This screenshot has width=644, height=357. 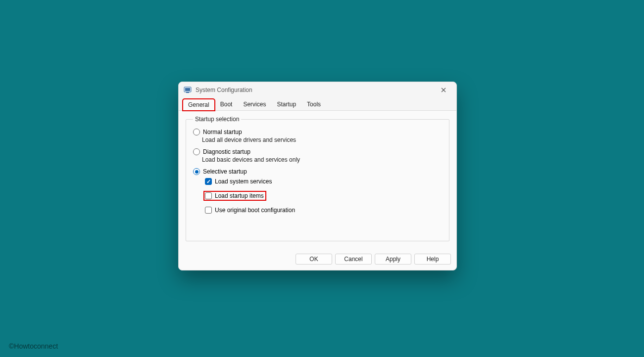 What do you see at coordinates (318, 178) in the screenshot?
I see `startup-selection-group: Startup selection Normal startup Load al…` at bounding box center [318, 178].